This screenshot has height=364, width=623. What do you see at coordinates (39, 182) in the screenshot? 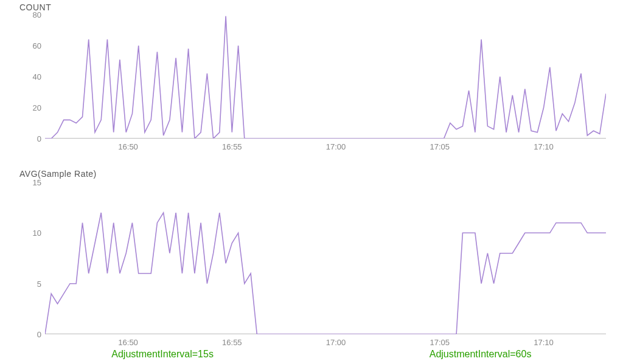
I see `y-tick-label: 15` at bounding box center [39, 182].